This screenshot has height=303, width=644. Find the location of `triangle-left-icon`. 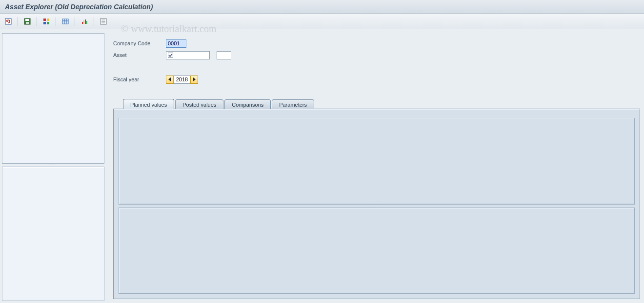

triangle-left-icon is located at coordinates (170, 79).